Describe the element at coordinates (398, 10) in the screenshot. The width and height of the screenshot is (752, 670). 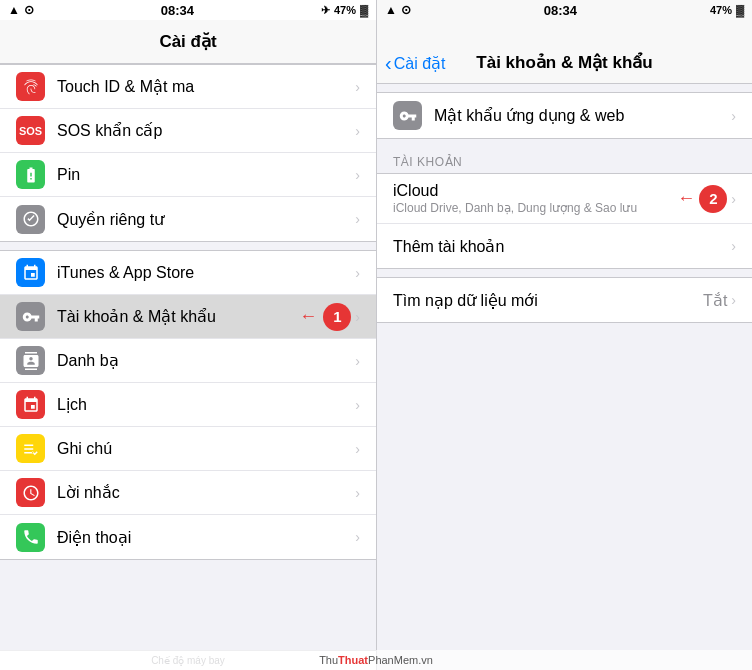
I see `right-status-icons: ▲ ⊙` at that location.